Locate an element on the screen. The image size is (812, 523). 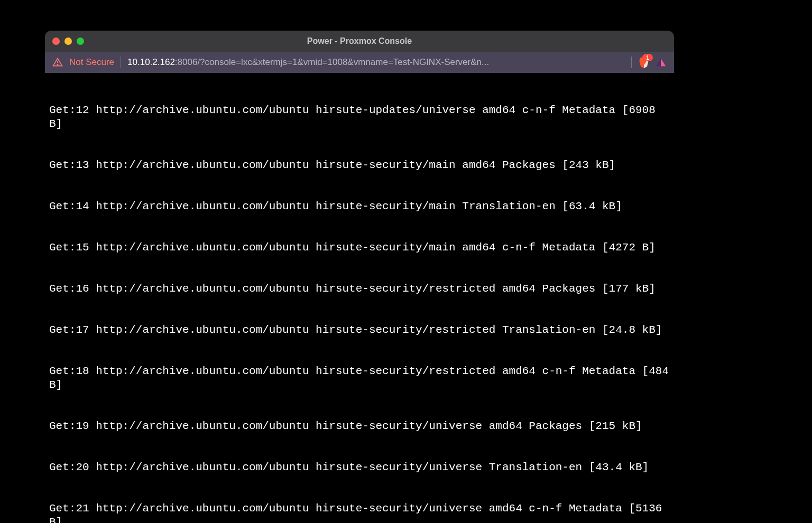
url-host: 10.10.2.162 is located at coordinates (151, 62).